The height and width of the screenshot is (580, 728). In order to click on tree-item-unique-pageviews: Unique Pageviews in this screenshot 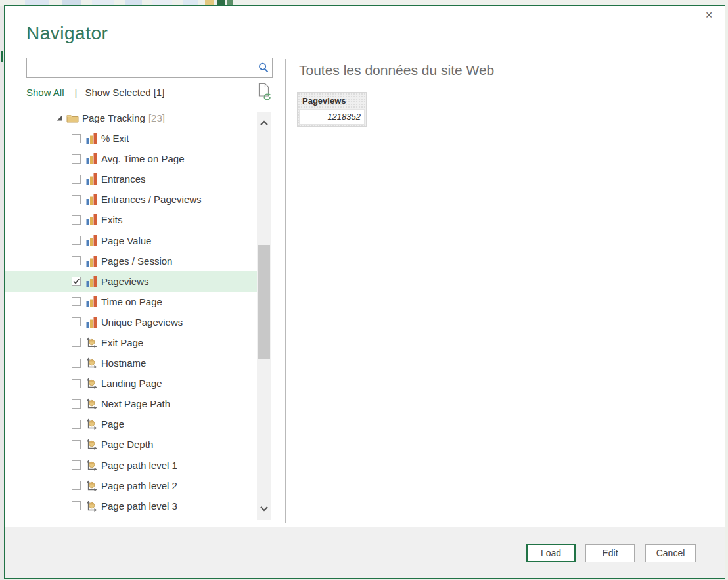, I will do `click(131, 322)`.